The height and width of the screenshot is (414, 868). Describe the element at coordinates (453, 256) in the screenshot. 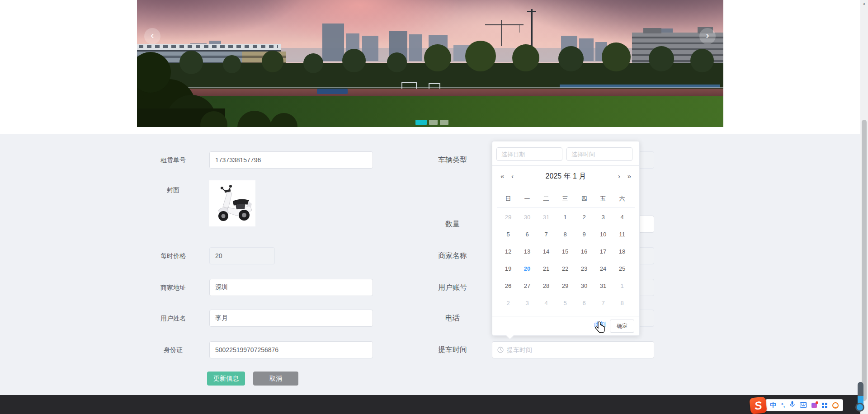

I see `label-merchant-name: 商家名称` at that location.